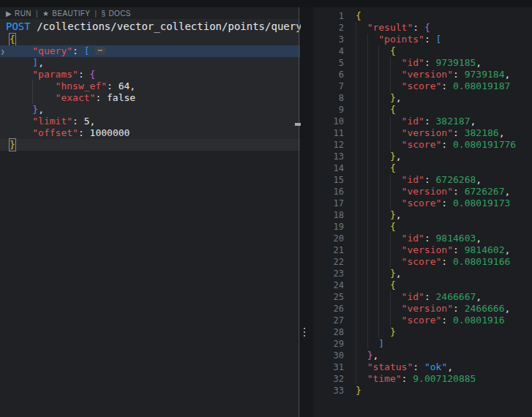  What do you see at coordinates (66, 13) in the screenshot?
I see `toolbar-button-beautify: ★BEAUTIFY` at bounding box center [66, 13].